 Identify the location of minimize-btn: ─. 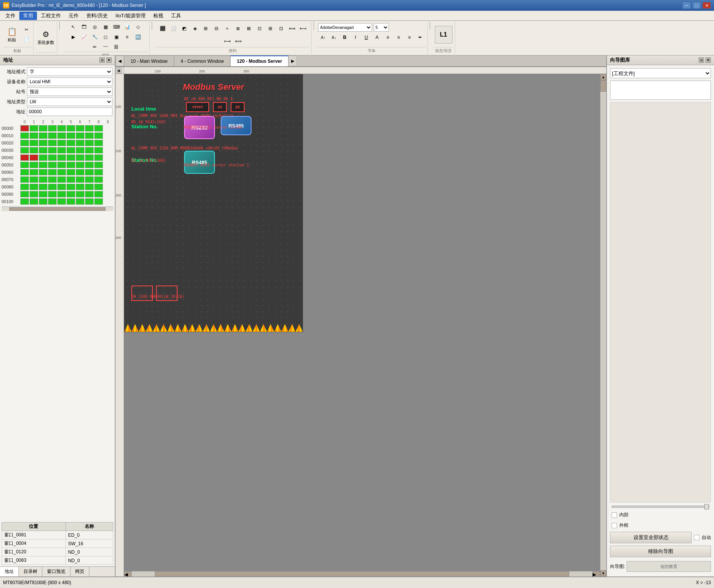
(687, 5).